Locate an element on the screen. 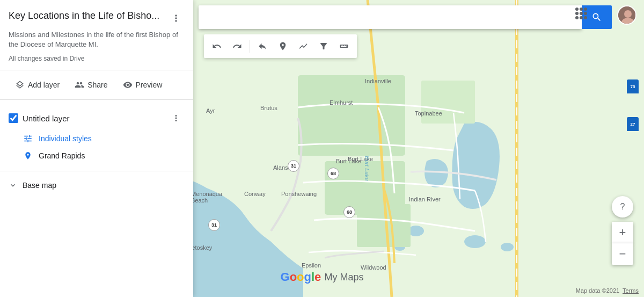  grand-rapids-item: Grand Rapids is located at coordinates (97, 156).